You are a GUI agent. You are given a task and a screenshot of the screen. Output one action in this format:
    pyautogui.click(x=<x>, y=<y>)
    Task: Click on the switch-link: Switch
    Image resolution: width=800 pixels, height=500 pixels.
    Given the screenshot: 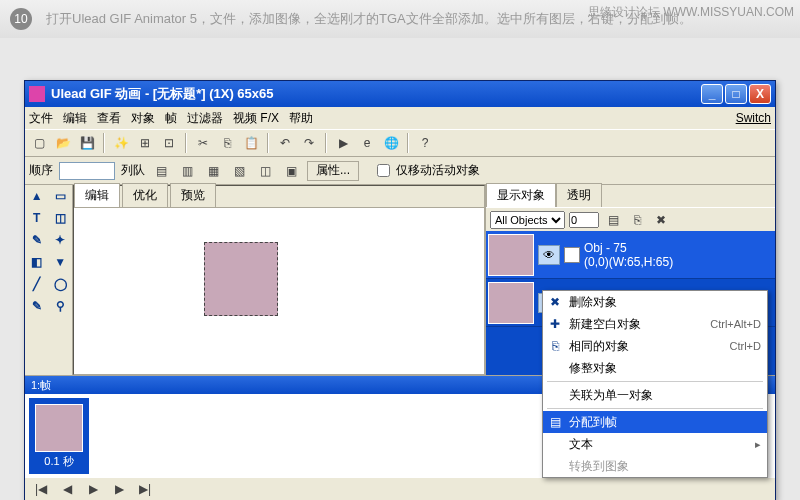 What is the action you would take?
    pyautogui.click(x=754, y=118)
    